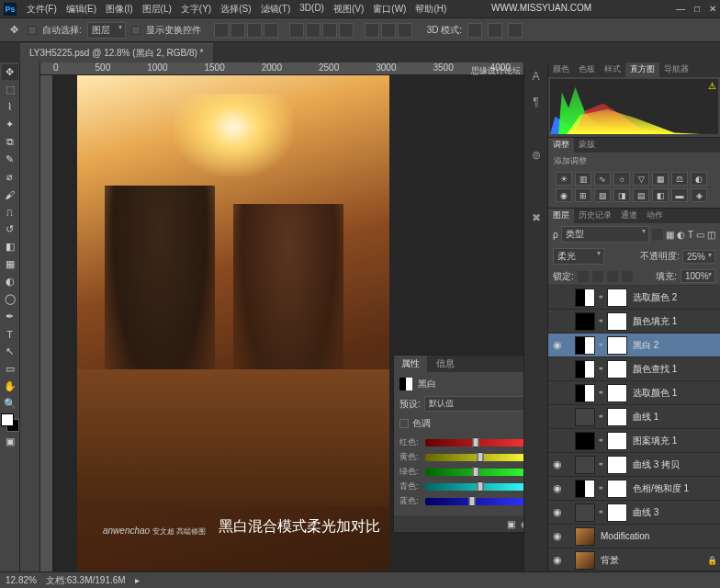 Image resolution: width=720 pixels, height=588 pixels. Describe the element at coordinates (634, 417) in the screenshot. I see `layer-row: ⚭曲线 1` at that location.